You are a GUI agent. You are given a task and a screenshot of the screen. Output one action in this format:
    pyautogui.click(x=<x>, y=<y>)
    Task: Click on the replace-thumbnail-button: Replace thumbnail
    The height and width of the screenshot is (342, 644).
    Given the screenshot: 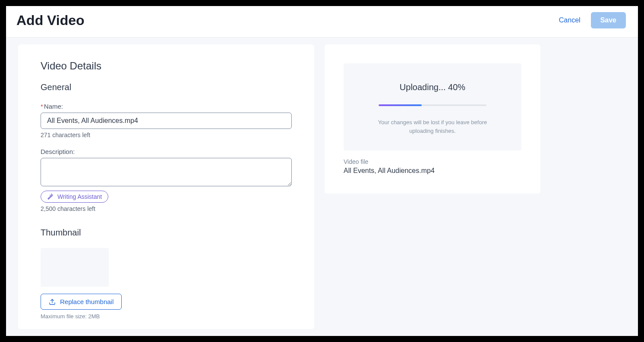 What is the action you would take?
    pyautogui.click(x=81, y=302)
    